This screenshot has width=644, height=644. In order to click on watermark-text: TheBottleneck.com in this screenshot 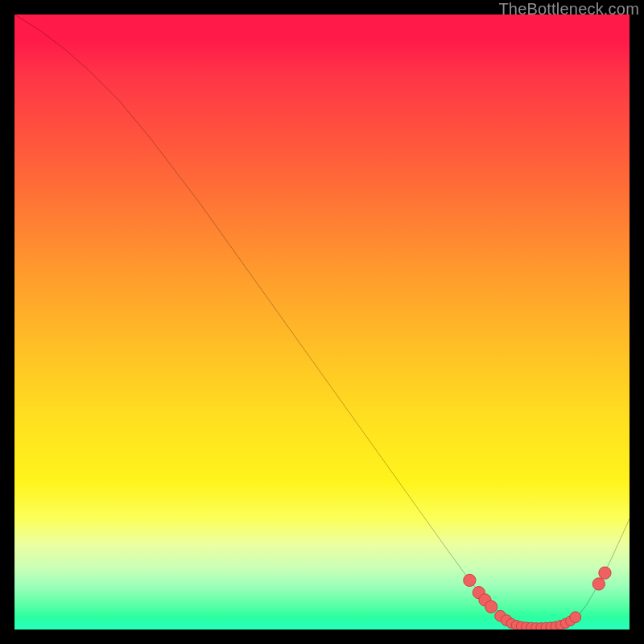, I will do `click(568, 10)`.